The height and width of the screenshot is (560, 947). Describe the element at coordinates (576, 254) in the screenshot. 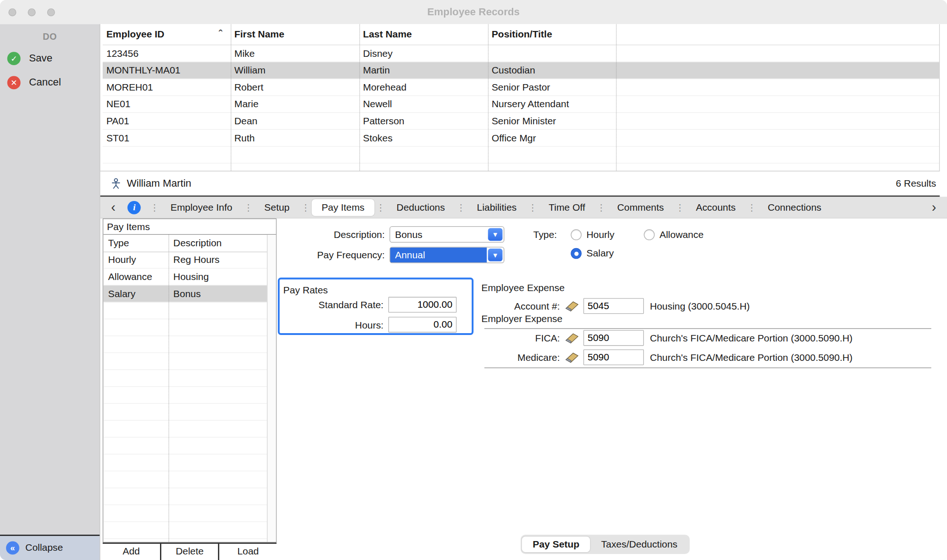

I see `radio-icon-salary-selected` at that location.